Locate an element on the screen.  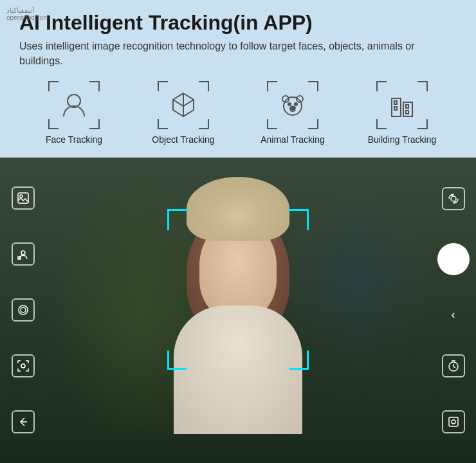
tracking-item-animal: Animal Tracking is located at coordinates (293, 113).